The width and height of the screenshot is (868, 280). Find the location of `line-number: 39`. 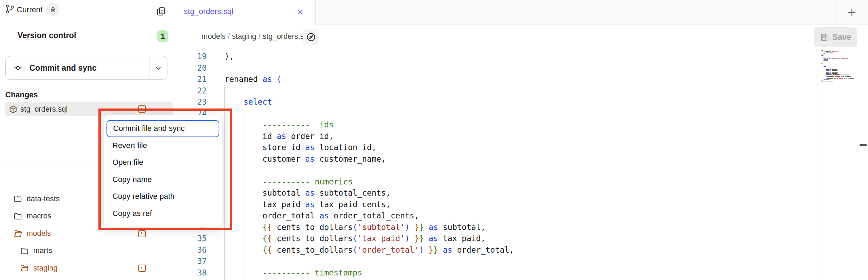

line-number: 39 is located at coordinates (191, 279).